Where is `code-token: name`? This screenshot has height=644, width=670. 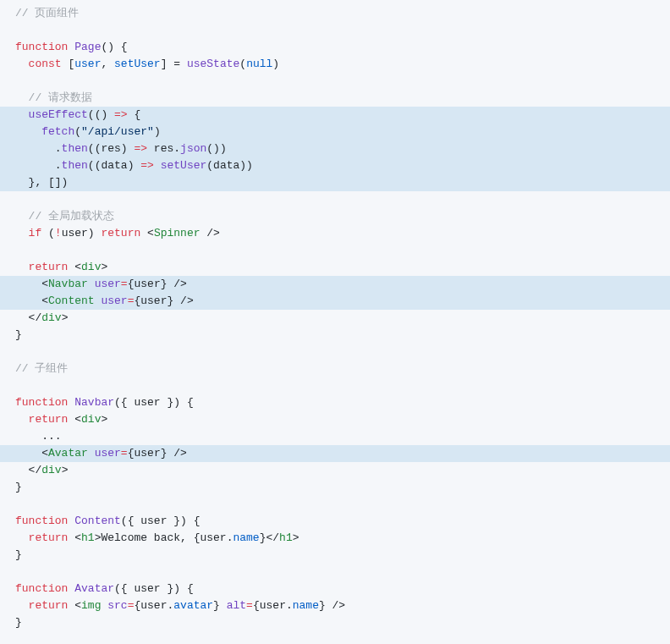 code-token: name is located at coordinates (245, 538).